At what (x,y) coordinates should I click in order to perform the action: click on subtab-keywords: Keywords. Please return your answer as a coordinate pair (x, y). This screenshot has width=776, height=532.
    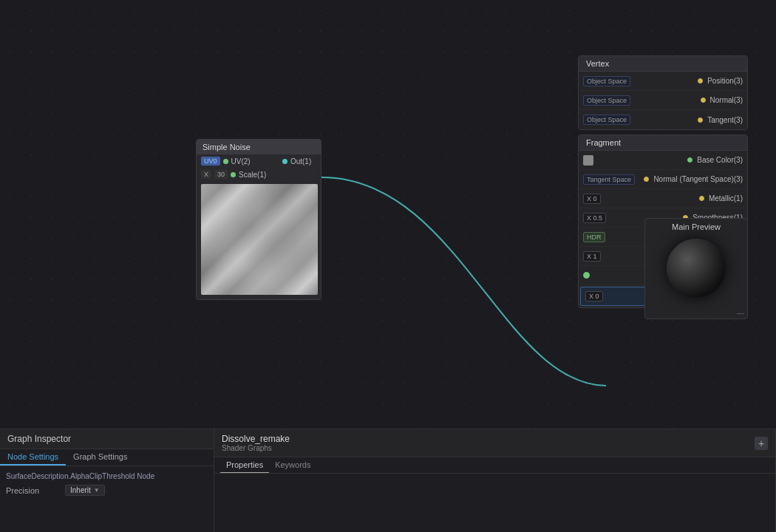
    Looking at the image, I should click on (293, 466).